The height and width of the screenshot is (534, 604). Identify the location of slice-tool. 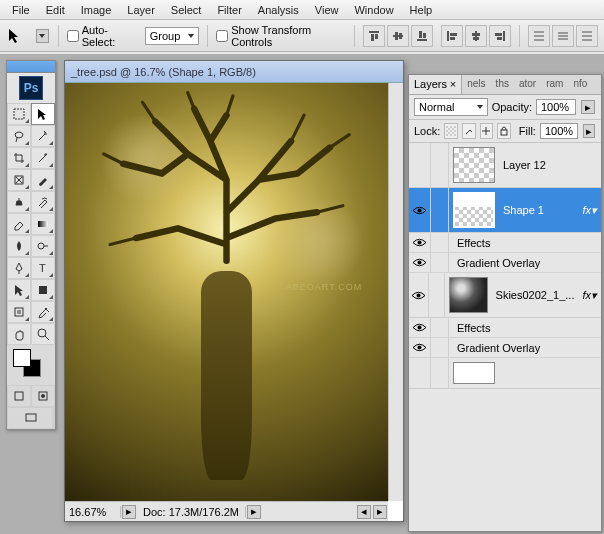
(43, 158).